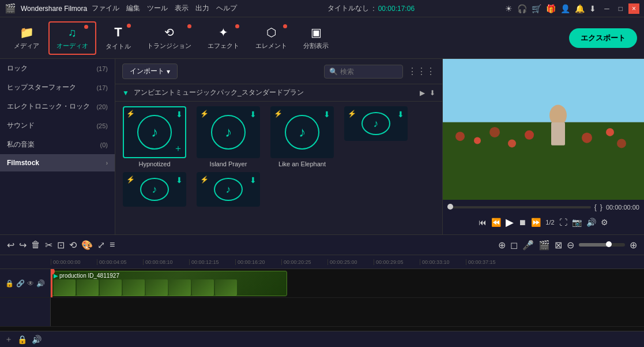 The height and width of the screenshot is (347, 644). Describe the element at coordinates (592, 222) in the screenshot. I see `audio-button: 🔊` at that location.